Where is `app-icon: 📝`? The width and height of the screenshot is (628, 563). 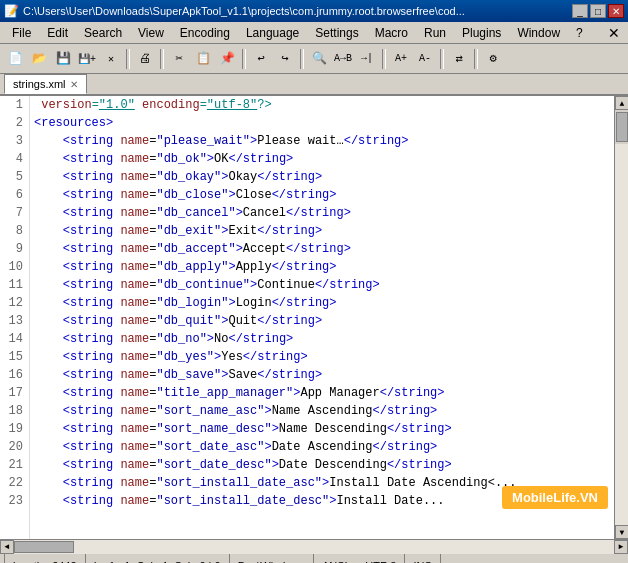
app-icon: 📝 is located at coordinates (12, 11).